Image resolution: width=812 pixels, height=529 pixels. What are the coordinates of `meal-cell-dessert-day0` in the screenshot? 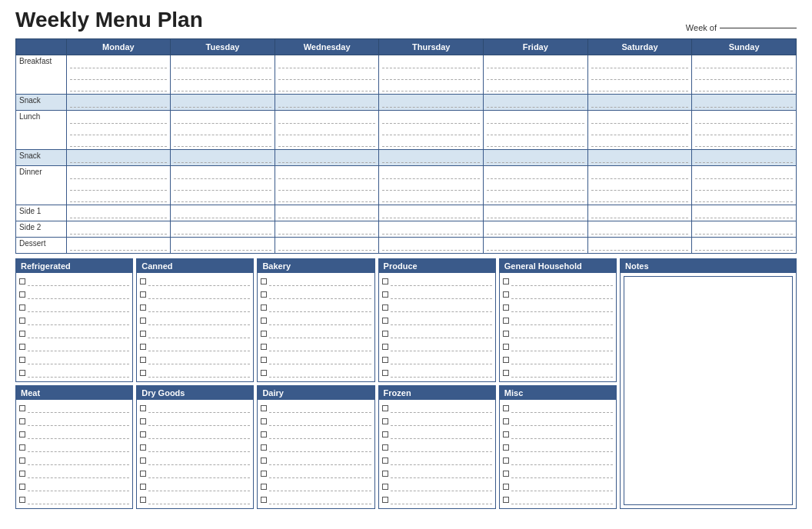 It's located at (118, 246).